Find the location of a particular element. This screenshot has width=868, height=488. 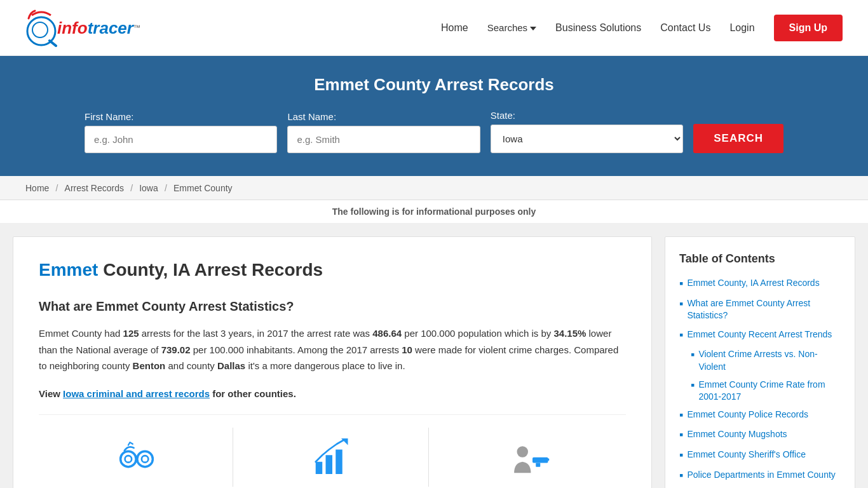

icon-box-arrests is located at coordinates (137, 458).